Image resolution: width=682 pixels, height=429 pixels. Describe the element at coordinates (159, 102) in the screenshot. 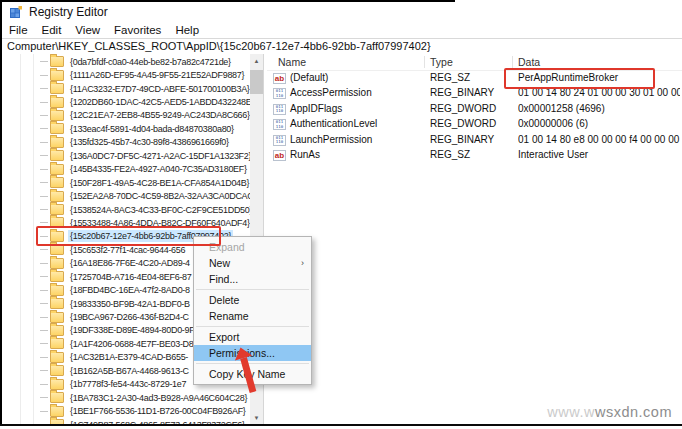

I see `tree-key-label: {1202DB60-1DAC-42C5-AED5-1ABDD432248E}` at that location.